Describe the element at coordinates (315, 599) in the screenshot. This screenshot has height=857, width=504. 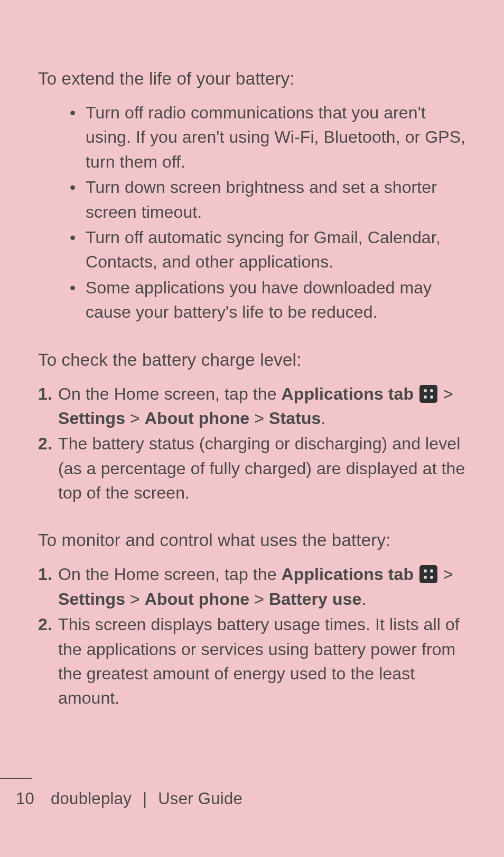
I see `path-battery-use: Battery use` at that location.